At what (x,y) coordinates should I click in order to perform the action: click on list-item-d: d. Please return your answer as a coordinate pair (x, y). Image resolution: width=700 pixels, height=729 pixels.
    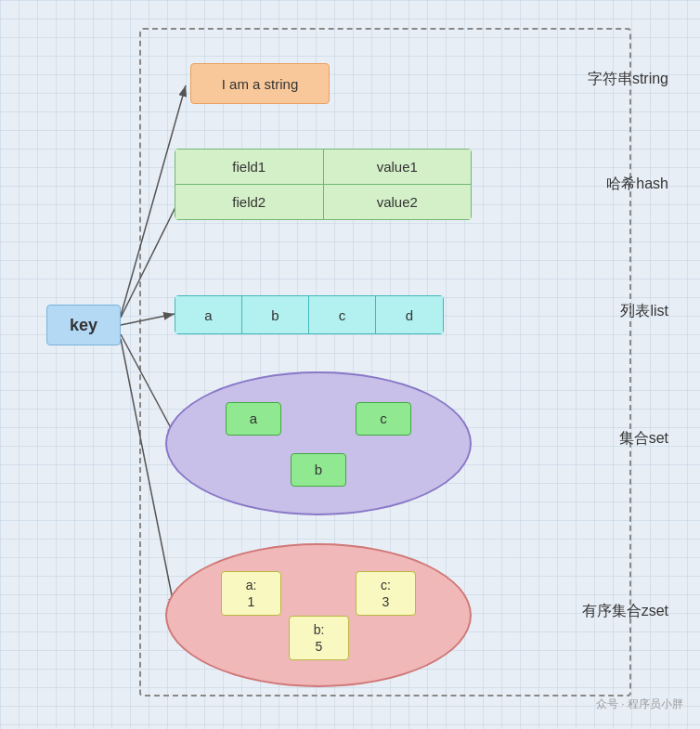
    Looking at the image, I should click on (409, 315).